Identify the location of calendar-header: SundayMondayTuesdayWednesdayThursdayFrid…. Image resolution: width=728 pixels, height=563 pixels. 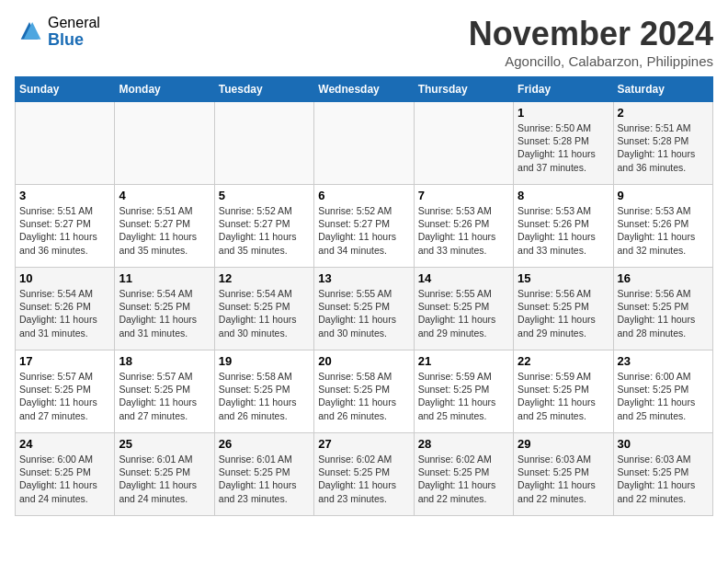
(364, 90).